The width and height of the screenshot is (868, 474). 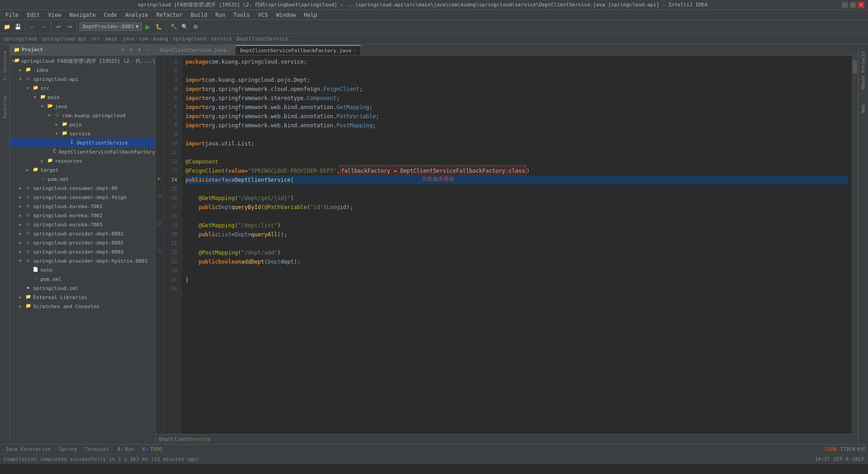 I want to click on tab-deptclientservice: DeptClientService.java ✕, so click(x=195, y=50).